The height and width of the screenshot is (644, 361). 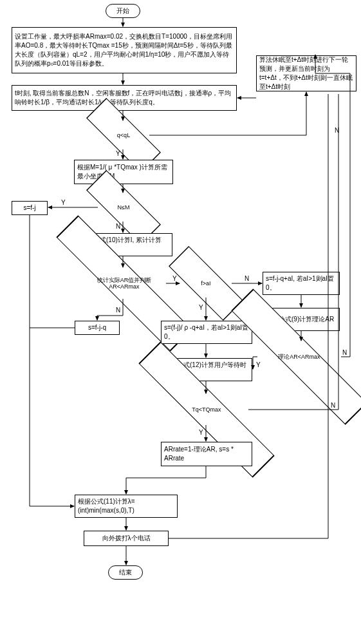 What do you see at coordinates (206, 283) in the screenshot?
I see `label: f>aI` at bounding box center [206, 283].